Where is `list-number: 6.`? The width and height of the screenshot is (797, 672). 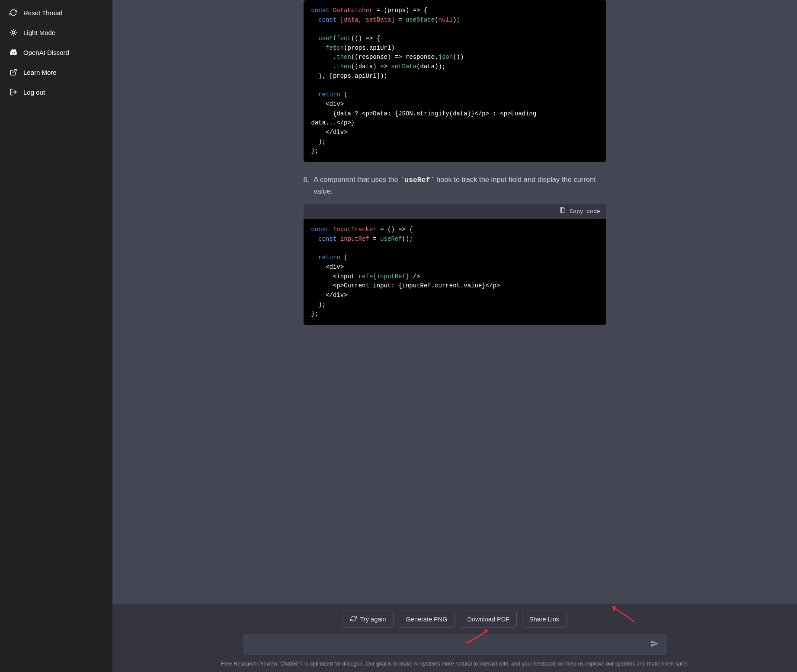 list-number: 6. is located at coordinates (307, 185).